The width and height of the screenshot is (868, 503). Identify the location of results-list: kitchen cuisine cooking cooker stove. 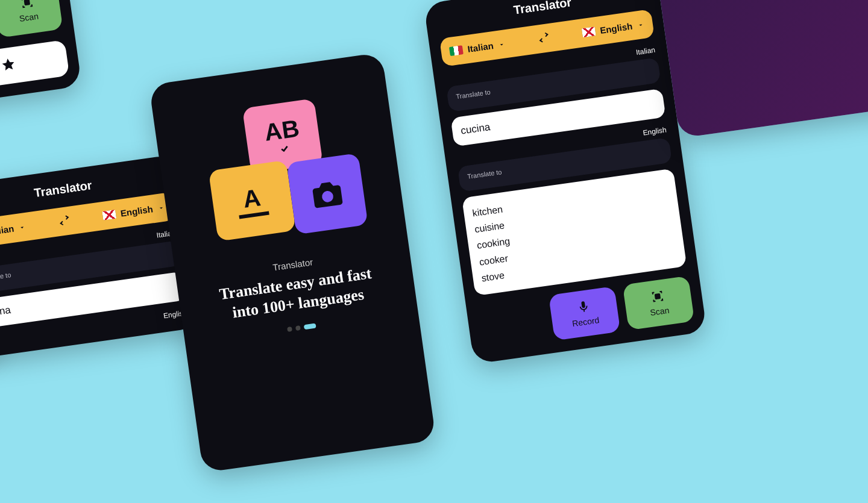
(574, 232).